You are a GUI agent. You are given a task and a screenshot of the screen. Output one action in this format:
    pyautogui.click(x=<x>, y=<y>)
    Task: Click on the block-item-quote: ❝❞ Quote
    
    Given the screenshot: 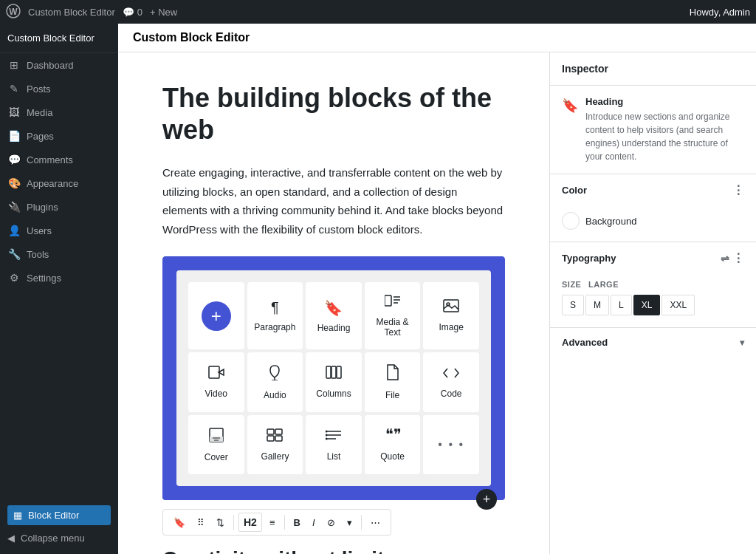 What is the action you would take?
    pyautogui.click(x=393, y=445)
    